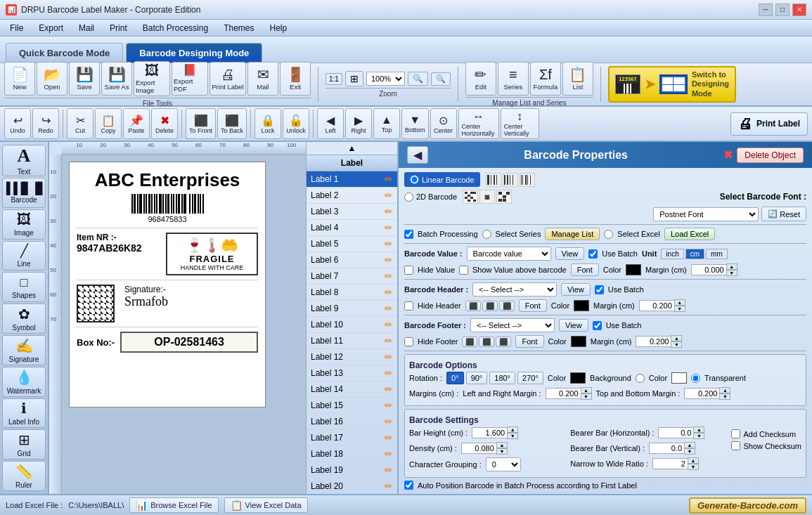  I want to click on narrow-wide-down: ▼, so click(693, 467).